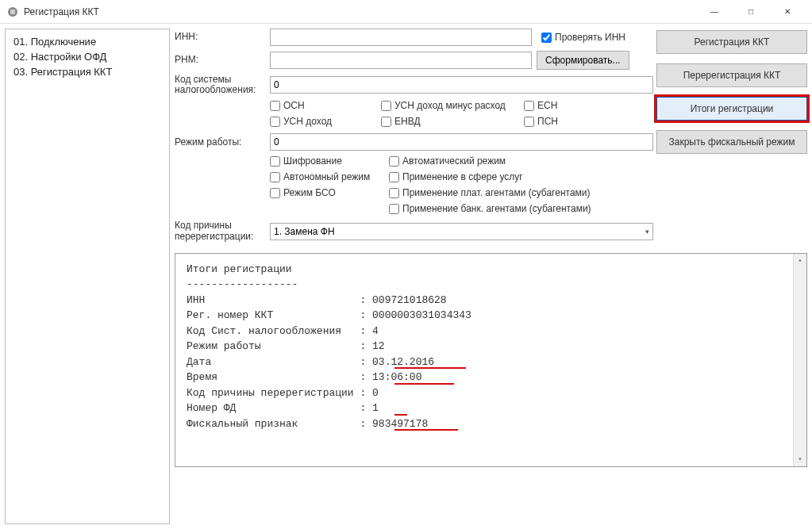 The image size is (812, 529). What do you see at coordinates (222, 36) in the screenshot?
I see `inn-label: ИНН:` at bounding box center [222, 36].